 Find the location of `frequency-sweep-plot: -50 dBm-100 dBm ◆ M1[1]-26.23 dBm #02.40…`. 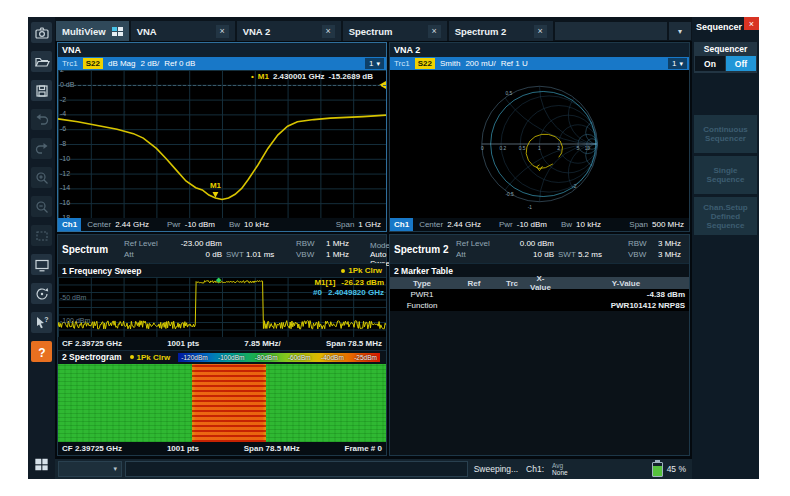

frequency-sweep-plot: -50 dBm-100 dBm ◆ M1[1]-26.23 dBm #02.40… is located at coordinates (222, 307).